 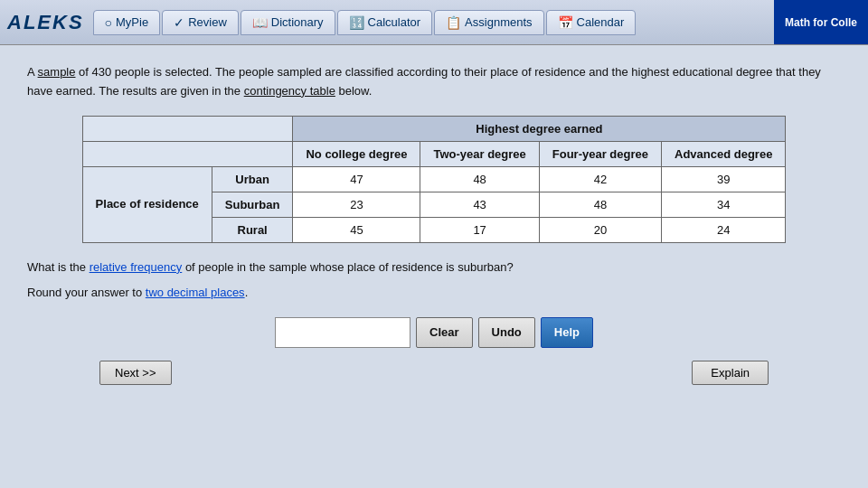 I want to click on cell-suburban-advanced: 34, so click(x=723, y=204).